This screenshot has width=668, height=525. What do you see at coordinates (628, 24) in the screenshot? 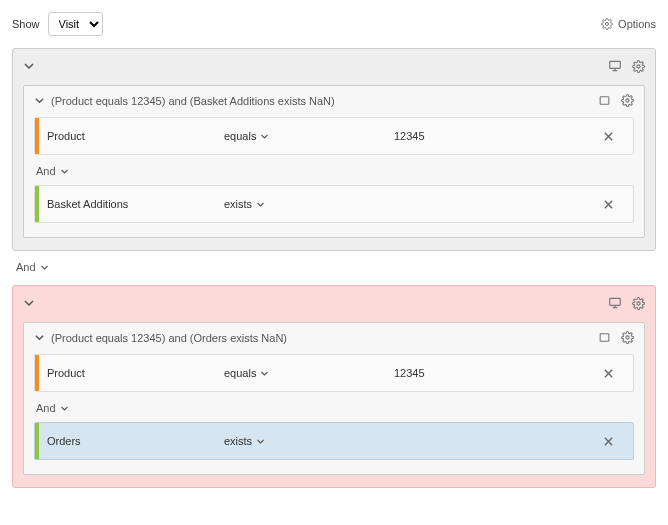
I see `options-button: Options` at bounding box center [628, 24].